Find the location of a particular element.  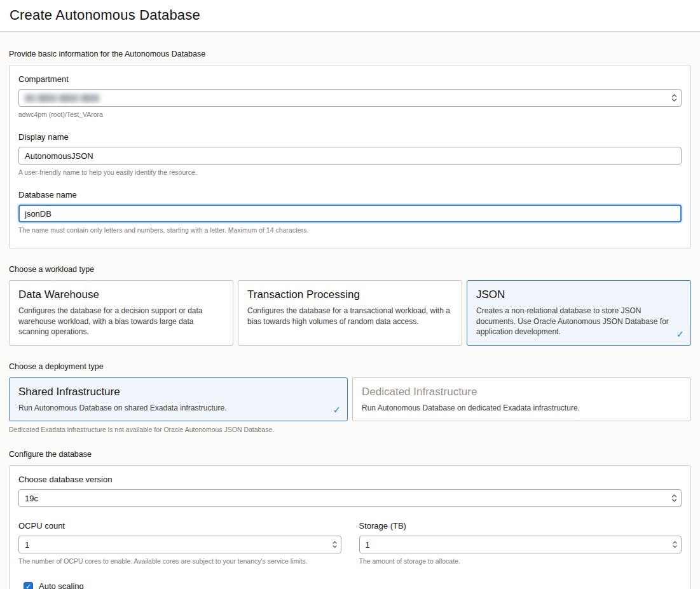

deployment-card-title: Shared Infrastructure is located at coordinates (178, 392).